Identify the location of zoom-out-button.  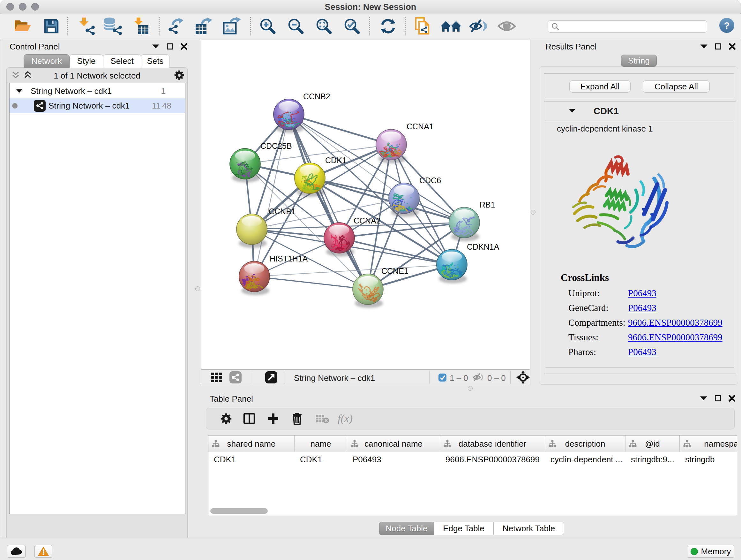
(296, 26).